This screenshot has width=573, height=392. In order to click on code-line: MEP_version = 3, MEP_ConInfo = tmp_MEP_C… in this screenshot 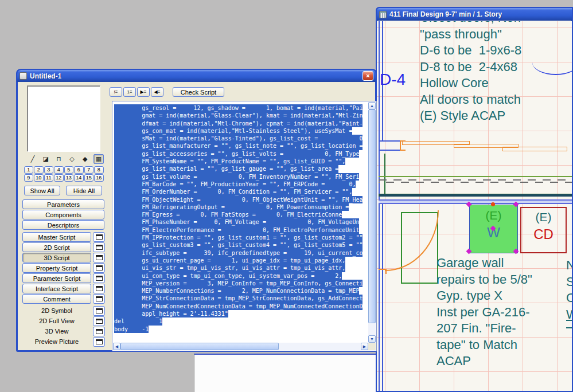, I will do `click(241, 283)`.